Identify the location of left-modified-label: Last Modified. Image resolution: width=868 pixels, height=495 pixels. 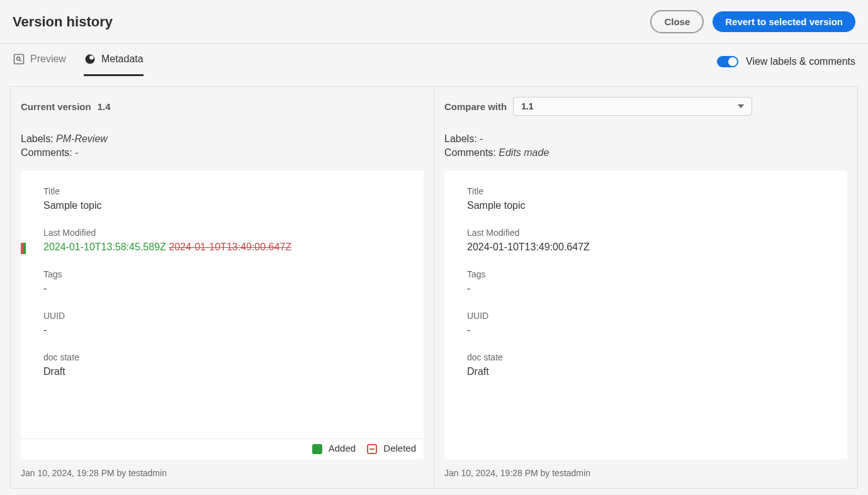
(224, 233).